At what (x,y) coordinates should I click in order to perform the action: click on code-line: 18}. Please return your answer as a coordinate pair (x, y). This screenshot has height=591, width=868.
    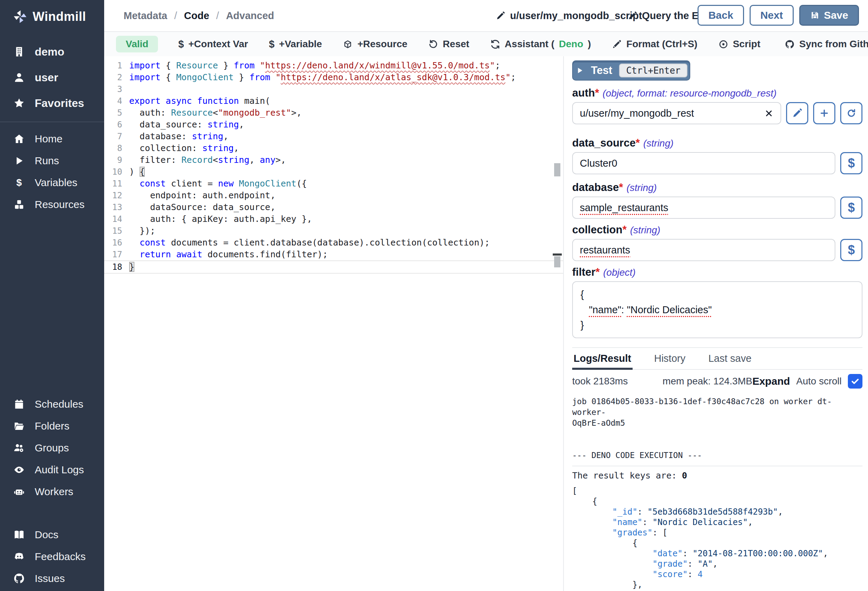
    Looking at the image, I should click on (334, 267).